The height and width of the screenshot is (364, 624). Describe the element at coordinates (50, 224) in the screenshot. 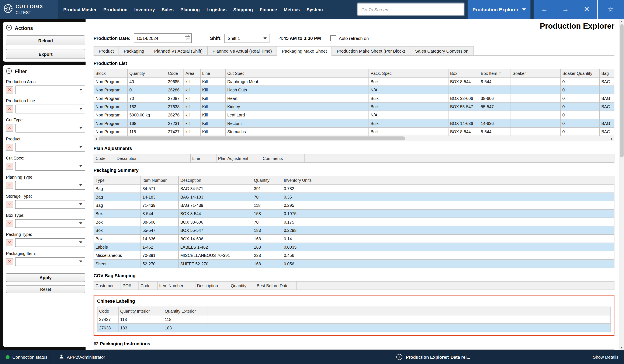

I see `box-type-select` at that location.